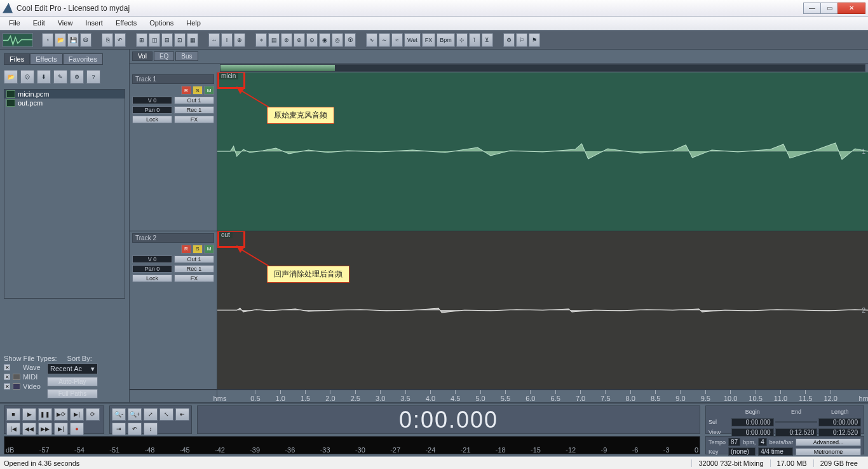 The height and width of the screenshot is (469, 868). What do you see at coordinates (499, 396) in the screenshot?
I see `time-ruler: hms hms 0.51.01.52.02.53.03.54.04.55.05.…` at bounding box center [499, 396].